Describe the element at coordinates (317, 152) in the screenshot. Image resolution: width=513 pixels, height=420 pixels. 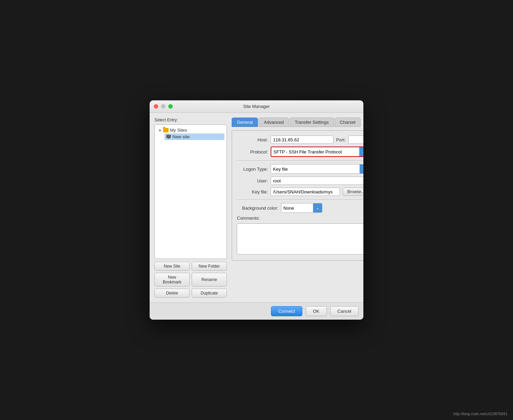
I see `protocol-select-wrapper: SFTP - SSH File Transfer Protocol FTP - …` at that location.